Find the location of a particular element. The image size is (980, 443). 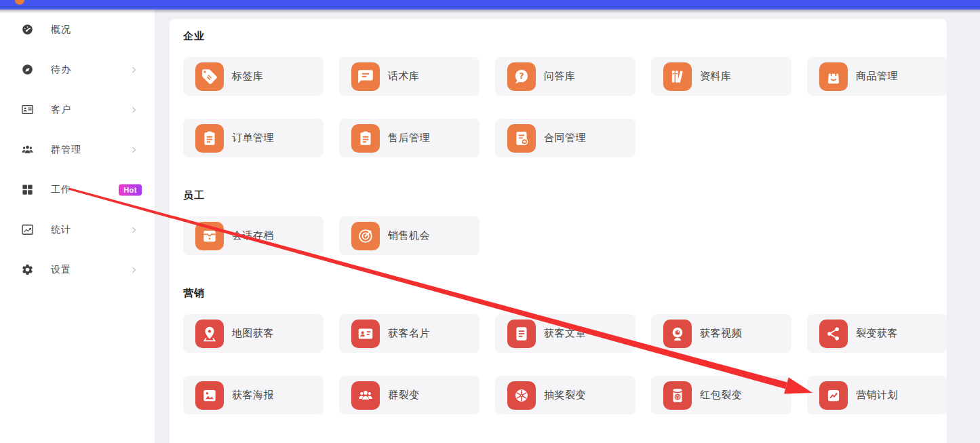

archive-box-icon is located at coordinates (210, 236).